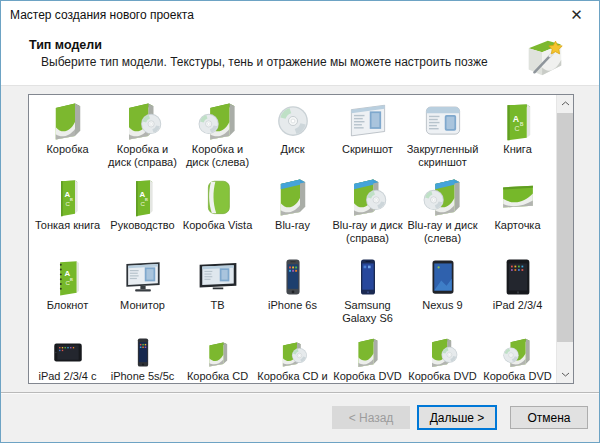 This screenshot has width=600, height=443. I want to click on phone5-icon, so click(143, 352).